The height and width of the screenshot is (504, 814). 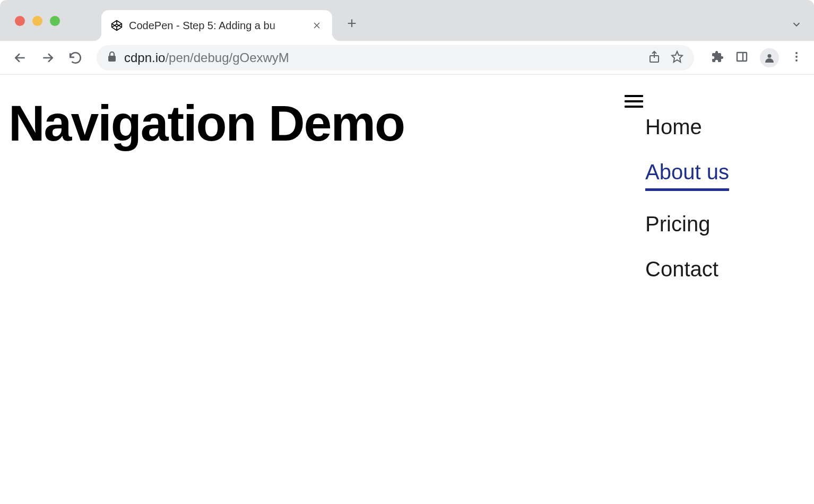 I want to click on url-path: /pen/debug/gOexwyM, so click(x=227, y=57).